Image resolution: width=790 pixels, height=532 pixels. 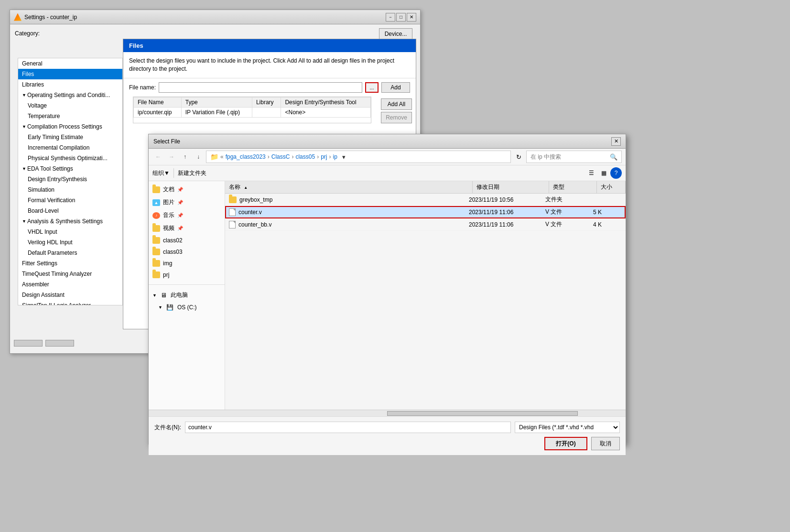 I want to click on maximize-button: □, so click(x=401, y=17).